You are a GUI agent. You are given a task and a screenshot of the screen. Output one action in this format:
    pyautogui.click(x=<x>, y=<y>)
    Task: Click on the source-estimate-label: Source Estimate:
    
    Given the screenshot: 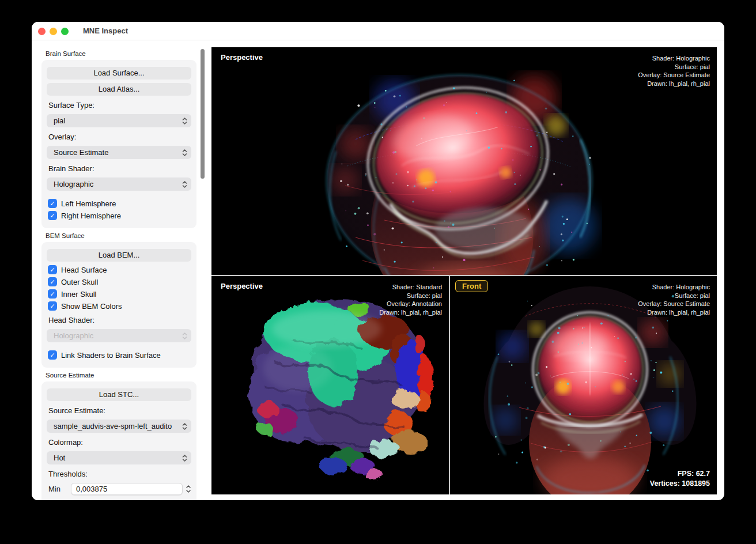 What is the action you would take?
    pyautogui.click(x=120, y=410)
    